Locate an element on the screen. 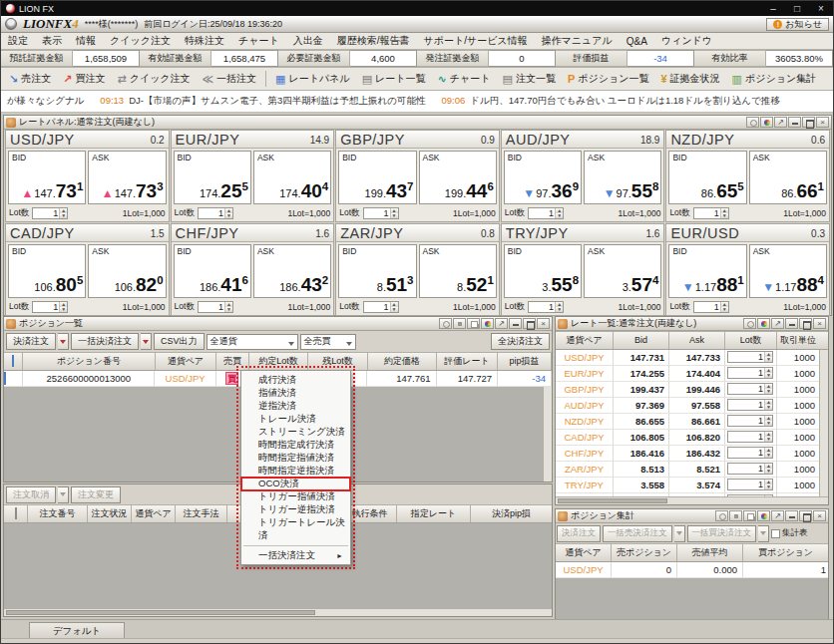  scrollbar-thumb is located at coordinates (161, 612).